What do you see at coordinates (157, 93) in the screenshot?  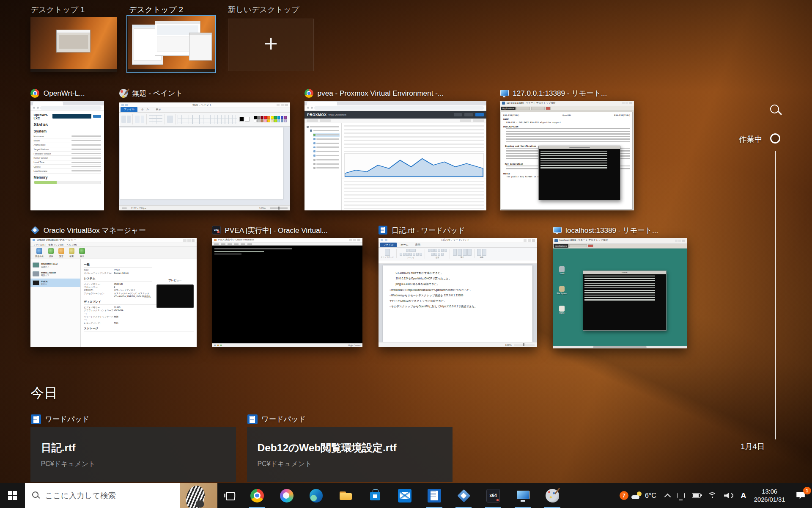 I see `window-title-text: 無題 - ペイント` at bounding box center [157, 93].